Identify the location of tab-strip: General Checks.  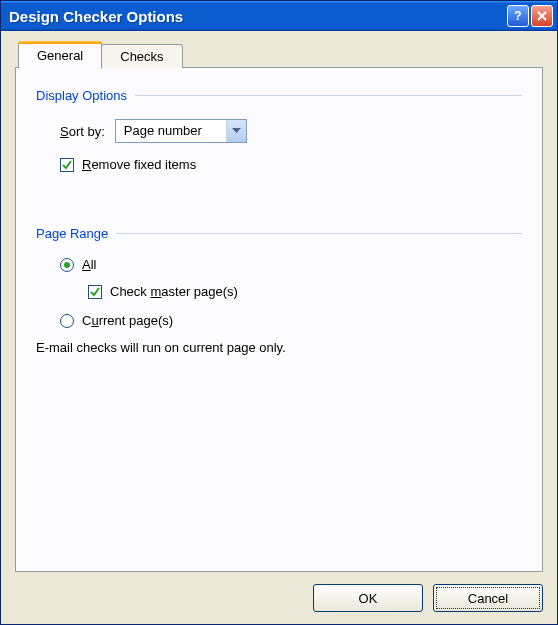
(279, 54).